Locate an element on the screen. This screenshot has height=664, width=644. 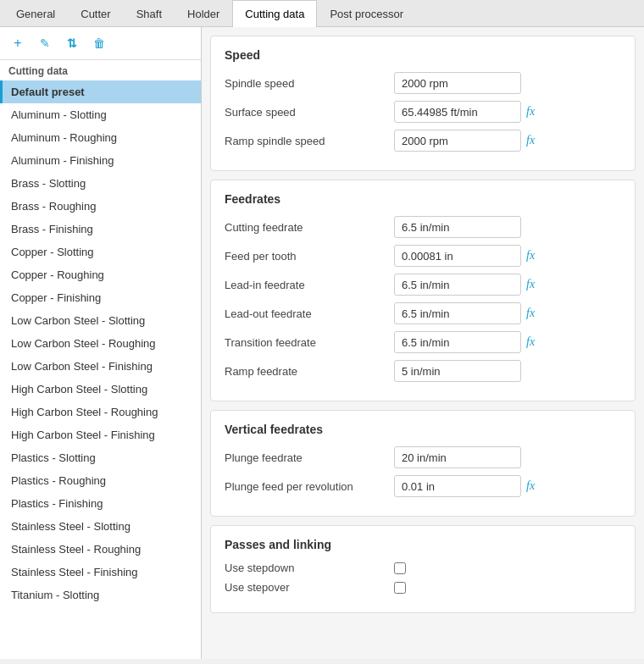
fx-button-ramp-spindle-speed: fx is located at coordinates (530, 141).